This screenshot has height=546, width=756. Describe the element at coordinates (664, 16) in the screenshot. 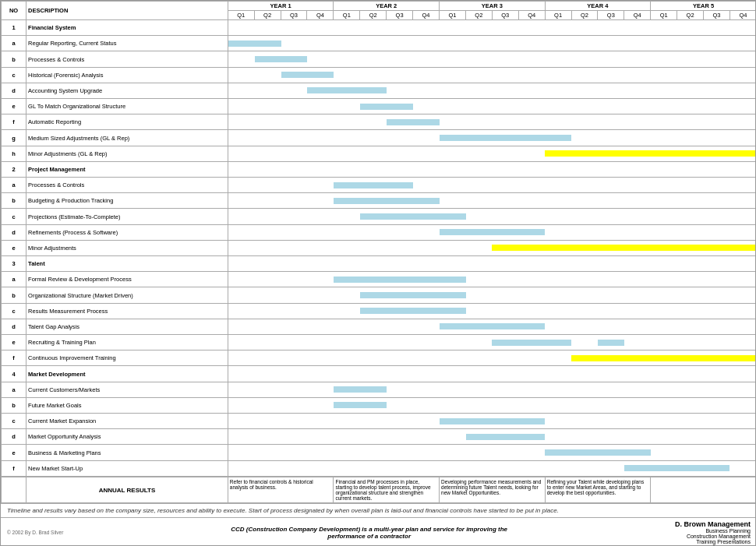

I see `q17-header: Q1` at that location.